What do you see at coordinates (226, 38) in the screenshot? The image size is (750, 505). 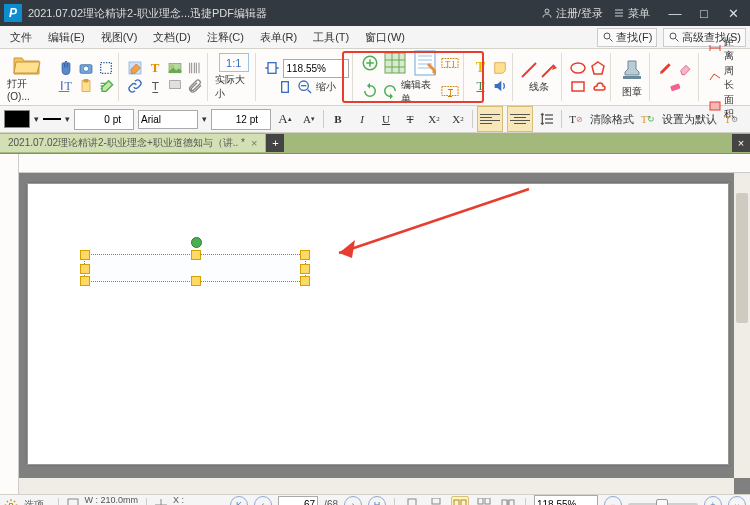 I see `menu-comment: 注释(C)` at bounding box center [226, 38].